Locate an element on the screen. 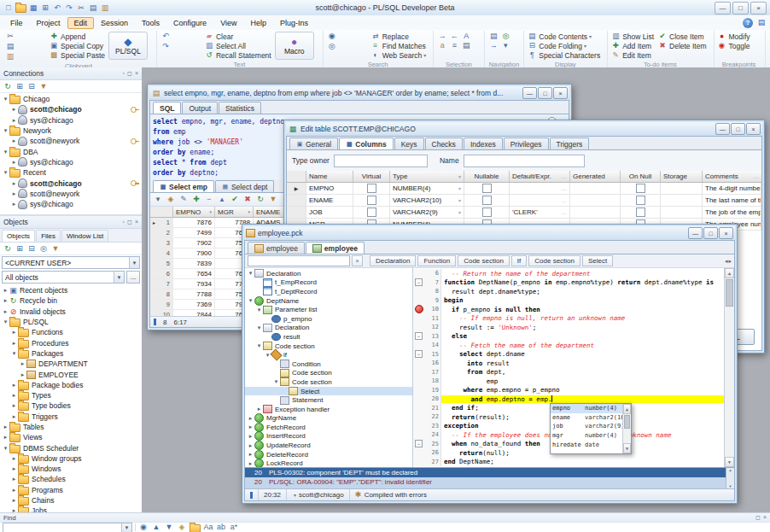 This screenshot has width=770, height=532. column-header: Type is located at coordinates (427, 176).